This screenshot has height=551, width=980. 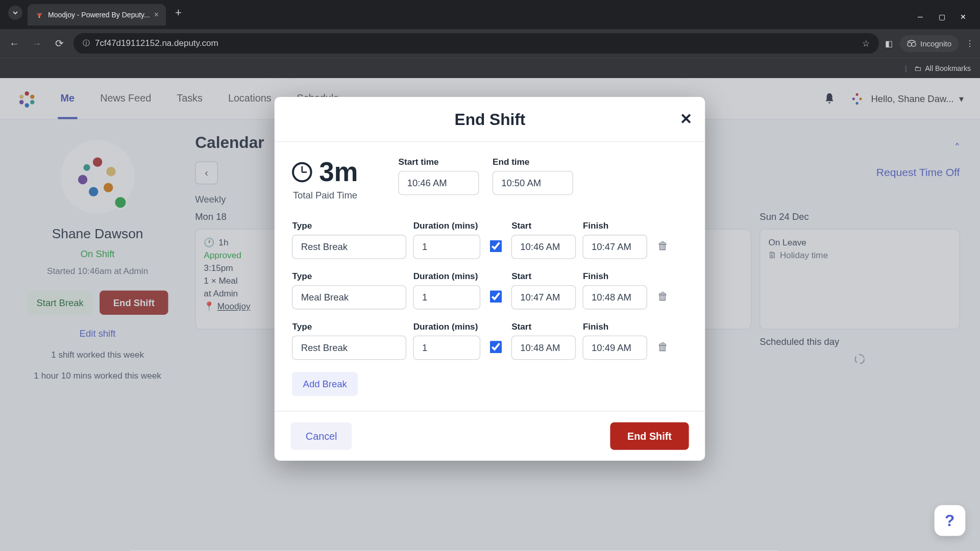 What do you see at coordinates (866, 44) in the screenshot?
I see `bookmark-star-icon: ☆` at bounding box center [866, 44].